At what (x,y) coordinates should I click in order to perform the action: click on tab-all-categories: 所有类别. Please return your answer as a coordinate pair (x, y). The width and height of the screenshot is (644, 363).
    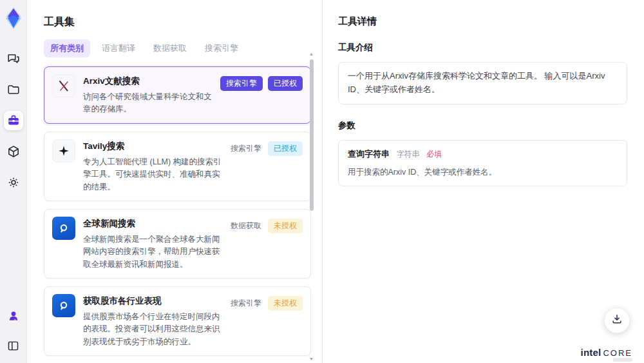
    Looking at the image, I should click on (67, 48).